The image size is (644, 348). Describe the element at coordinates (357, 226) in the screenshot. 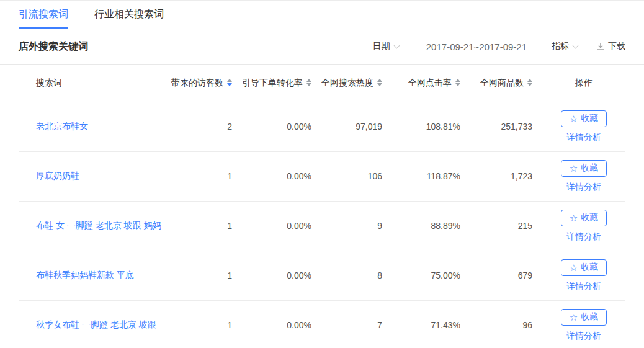

I see `search_heat-value: 9` at that location.